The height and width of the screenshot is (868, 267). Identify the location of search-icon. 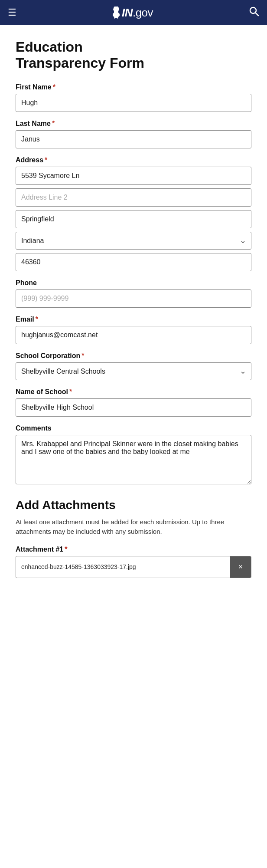
(254, 13).